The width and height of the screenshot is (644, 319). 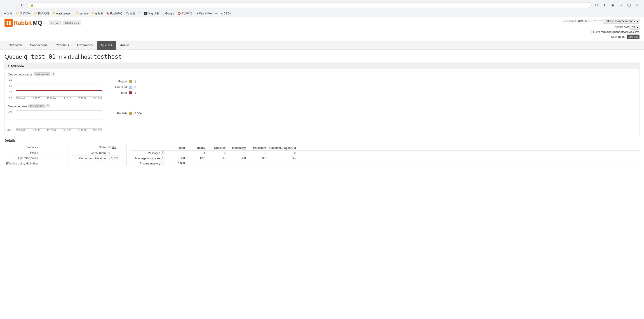 What do you see at coordinates (8, 14) in the screenshot?
I see `bookmark-应用: ⊞应用` at bounding box center [8, 14].